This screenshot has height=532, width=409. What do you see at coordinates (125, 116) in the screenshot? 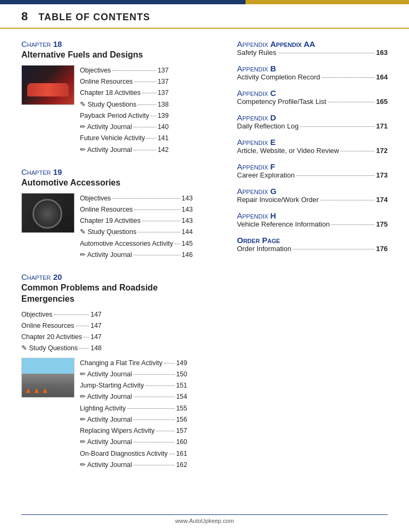
I see `list-item: Payback Period Activity139` at bounding box center [125, 116].